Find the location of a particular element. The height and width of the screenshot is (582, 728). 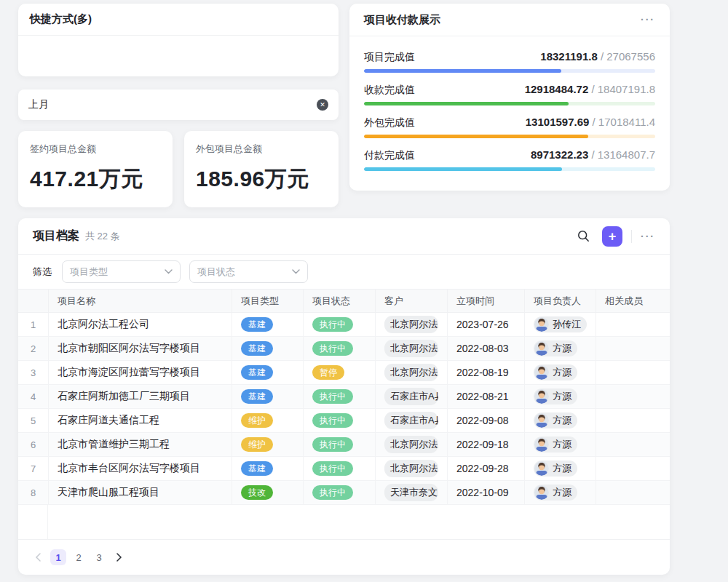

cell-project-name: 石家庄阿道夫通信工程 is located at coordinates (140, 420).